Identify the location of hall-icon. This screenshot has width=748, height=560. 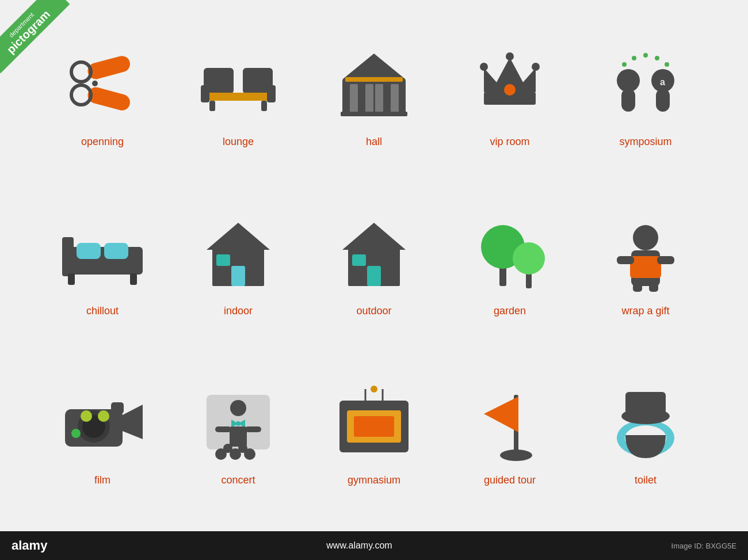
(374, 85).